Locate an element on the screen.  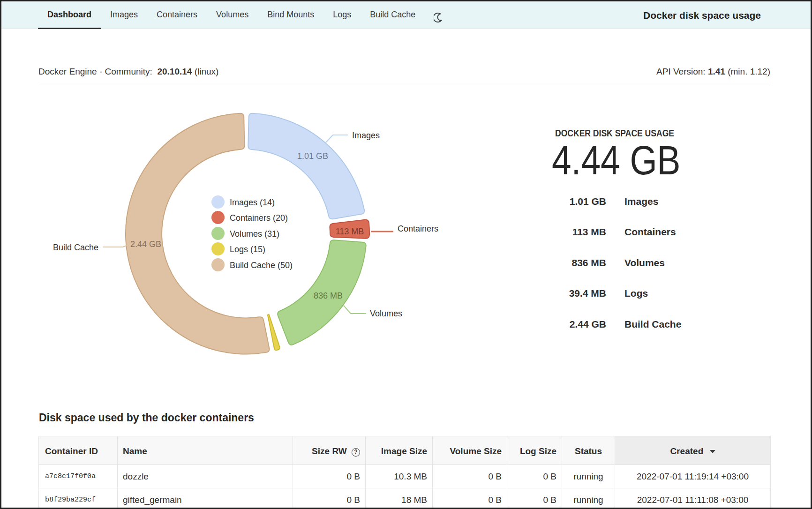
svg-text: Volumes (31) is located at coordinates (255, 234).